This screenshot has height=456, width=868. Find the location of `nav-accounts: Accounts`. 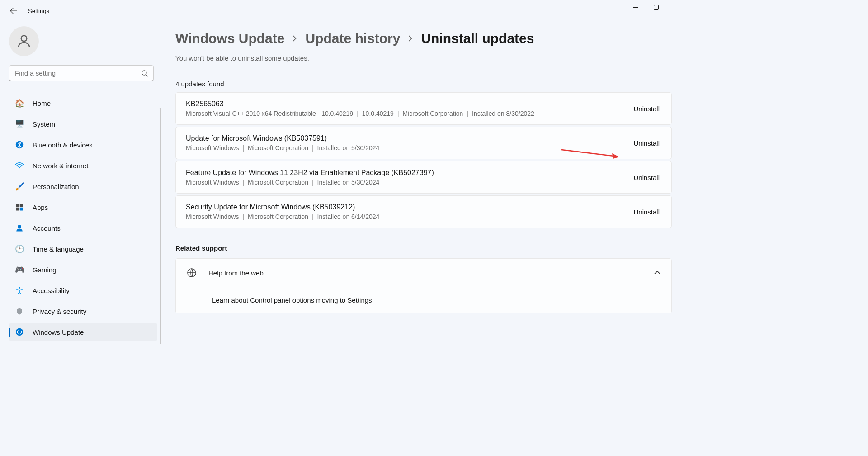

nav-accounts: Accounts is located at coordinates (83, 228).